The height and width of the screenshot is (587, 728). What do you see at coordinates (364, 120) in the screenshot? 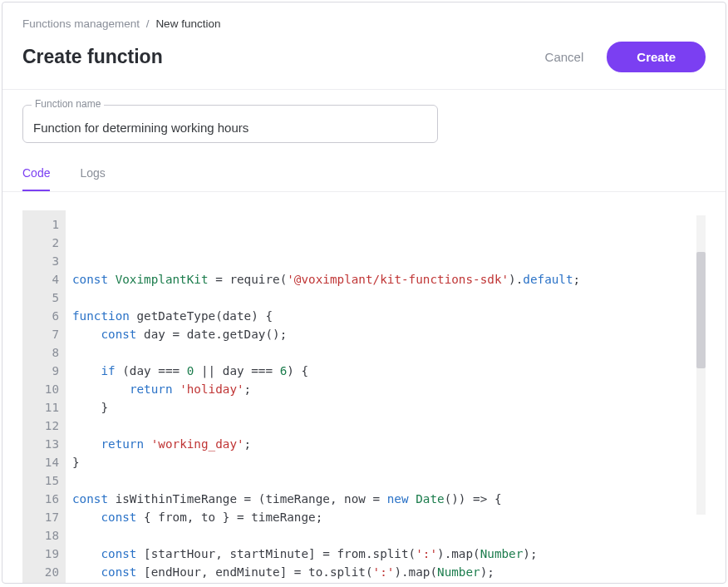
I see `form-section: Function name` at bounding box center [364, 120].